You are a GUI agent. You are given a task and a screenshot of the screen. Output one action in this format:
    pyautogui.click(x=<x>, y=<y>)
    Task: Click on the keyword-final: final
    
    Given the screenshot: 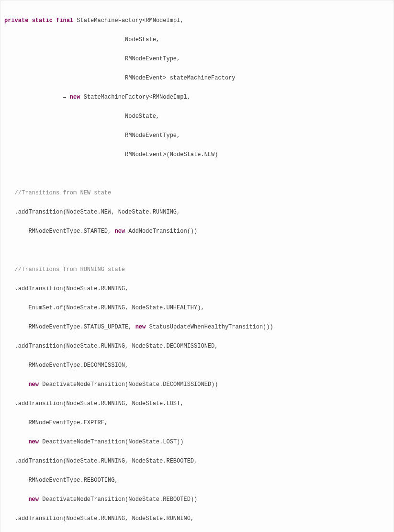 What is the action you would take?
    pyautogui.click(x=65, y=21)
    